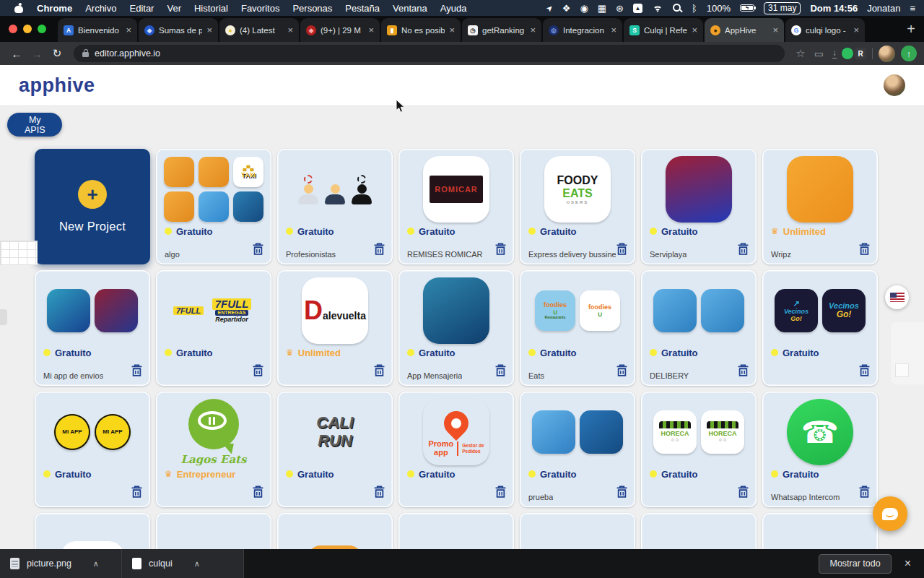  What do you see at coordinates (694, 9) in the screenshot?
I see `bluetooth-icon: ᛒ` at bounding box center [694, 9].